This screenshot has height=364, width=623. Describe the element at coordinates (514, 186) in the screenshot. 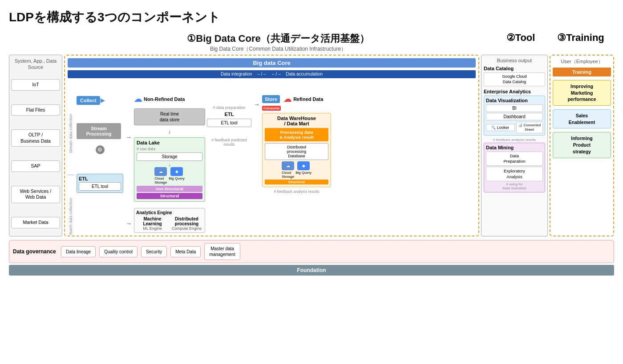

I see `for-ds-label: # using for Data Scientists` at that location.